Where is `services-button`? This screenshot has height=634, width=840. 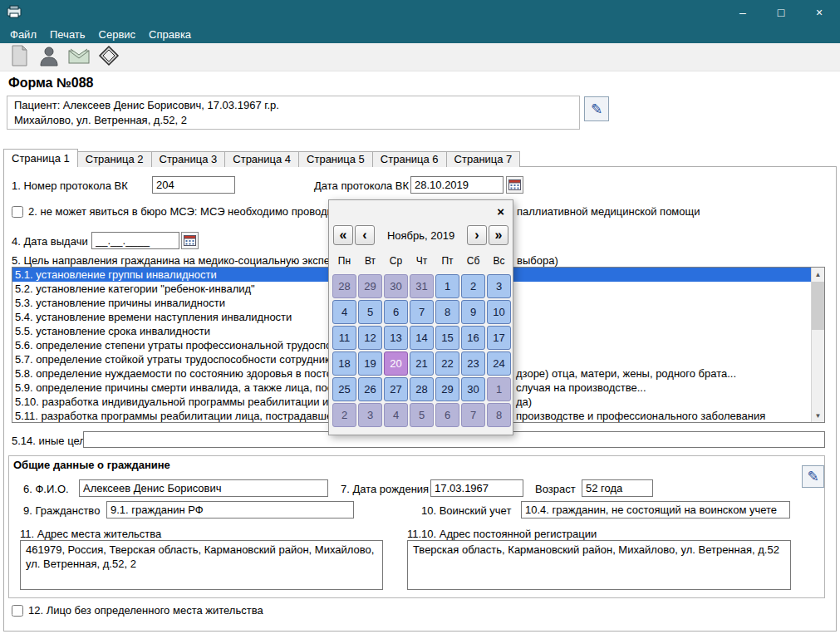 services-button is located at coordinates (109, 57).